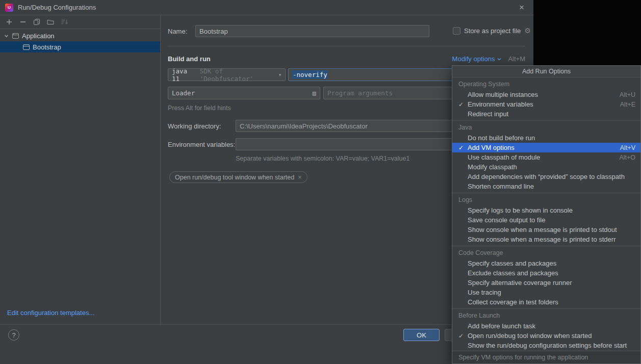 The width and height of the screenshot is (641, 364). What do you see at coordinates (547, 210) in the screenshot?
I see `menu-item-specify-logs-to-be-shown-in-console: Specify logs to be shown in console` at bounding box center [547, 210].